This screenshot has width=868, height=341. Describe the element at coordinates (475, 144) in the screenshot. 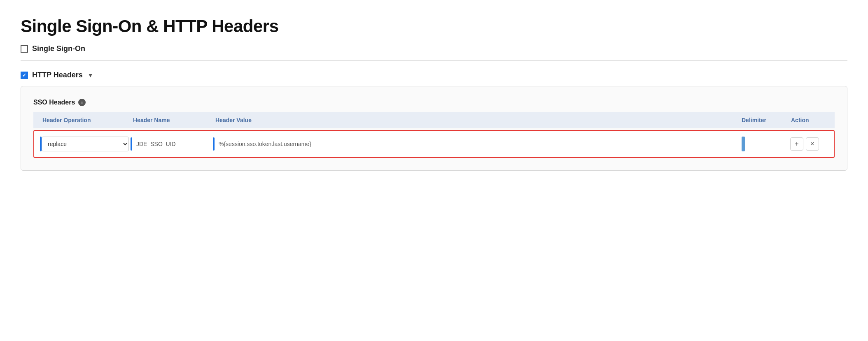

I see `header-value-input` at that location.